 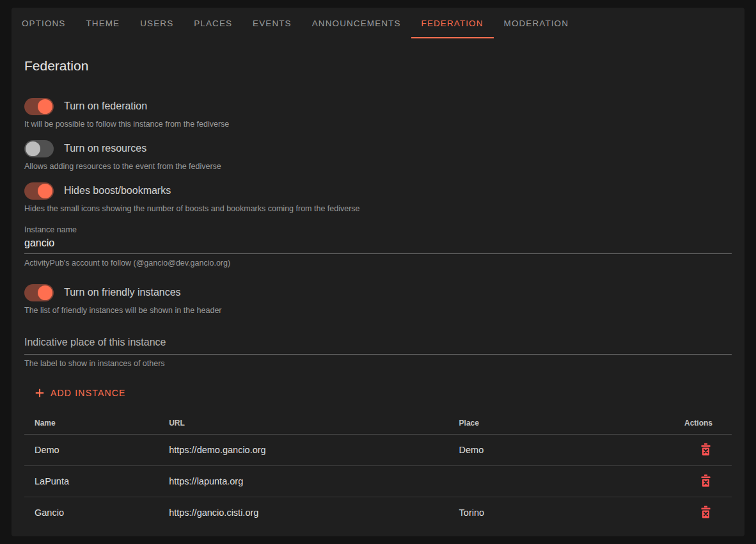 I want to click on tab-users: USERS, so click(x=157, y=23).